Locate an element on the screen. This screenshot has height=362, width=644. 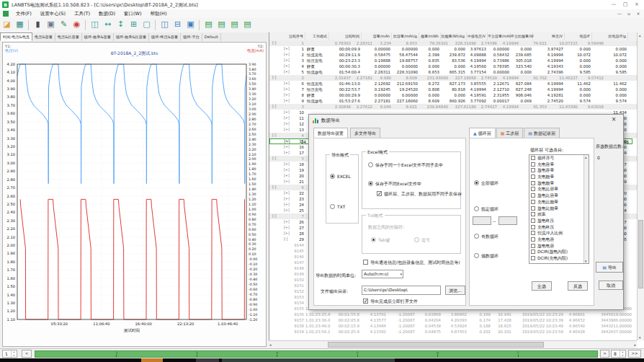
record-row: 91571.01:23:36.000:02:05.84.13577-1.2008… is located at coordinates (454, 320).